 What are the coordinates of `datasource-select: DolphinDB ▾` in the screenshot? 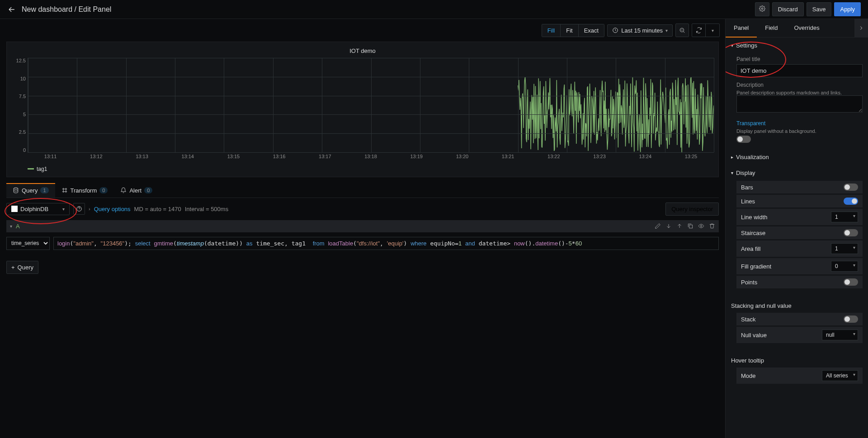 It's located at (38, 209).